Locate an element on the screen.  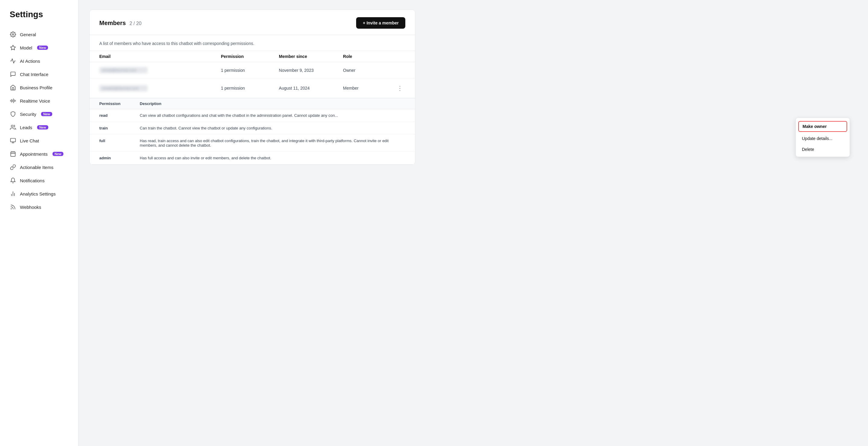
sidebar-item-business-profile-label: Business Profile is located at coordinates (36, 88).